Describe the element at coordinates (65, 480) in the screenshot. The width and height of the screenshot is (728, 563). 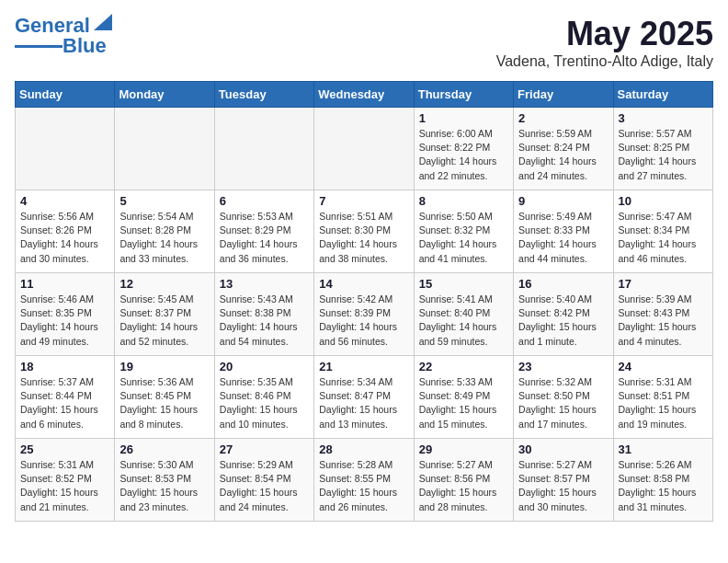
I see `calendar-cell: 25Sunrise: 5:31 AM Sunset: 8:52 PM Dayli…` at that location.